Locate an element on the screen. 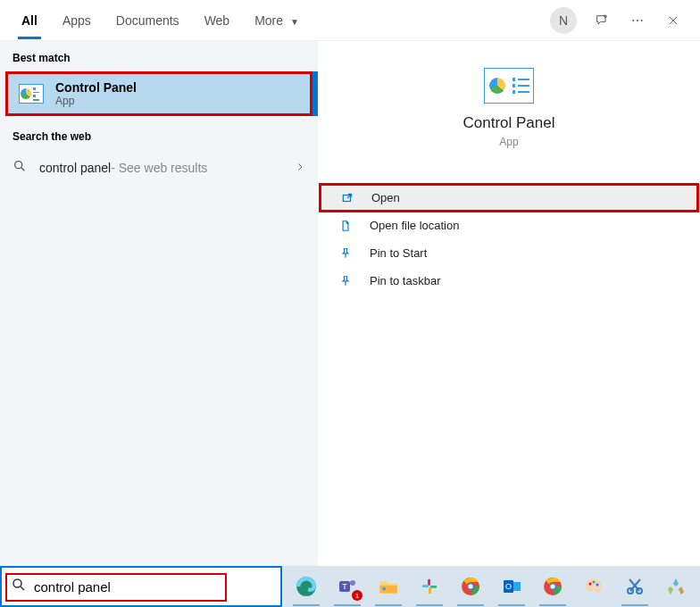  user-avatar: N is located at coordinates (563, 21).